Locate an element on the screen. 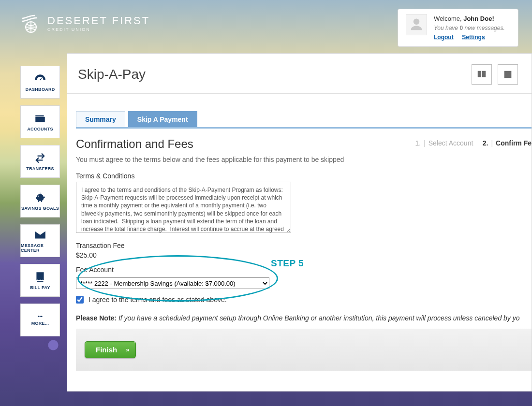 Image resolution: width=532 pixels, height=406 pixels. tab-bar: Summary Skip A Payment is located at coordinates (304, 120).